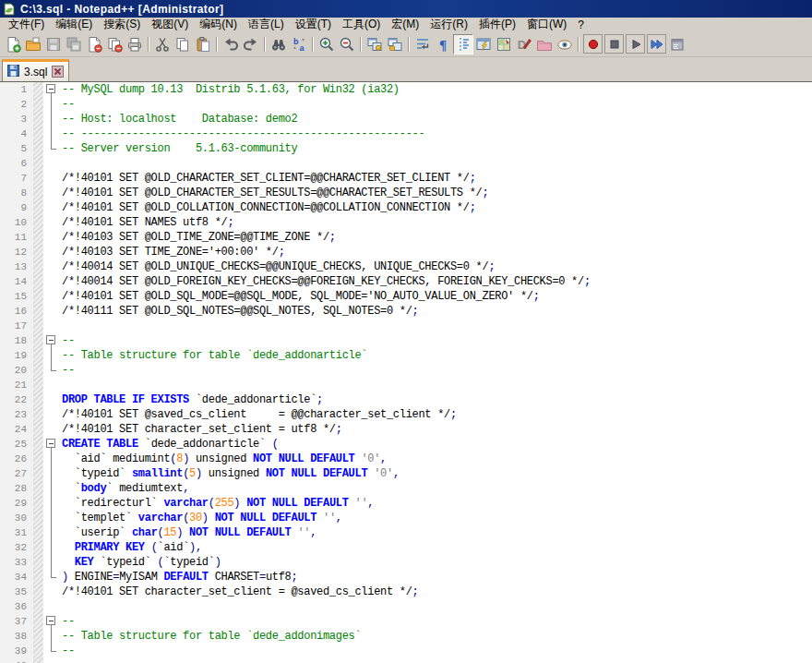 The width and height of the screenshot is (812, 663). Describe the element at coordinates (251, 44) in the screenshot. I see `redo-button` at that location.